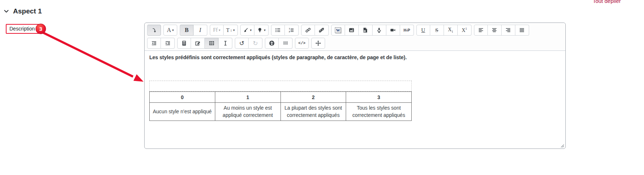 This screenshot has width=644, height=175. What do you see at coordinates (366, 30) in the screenshot?
I see `insert-media-button` at bounding box center [366, 30].